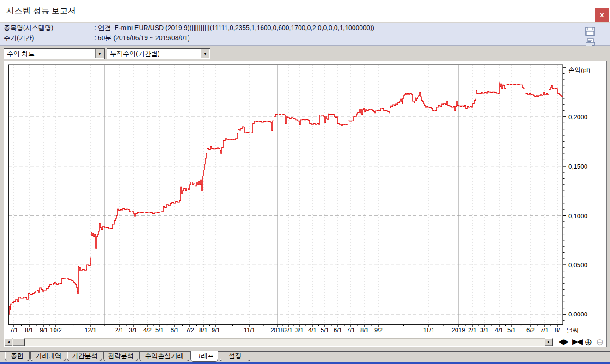 This screenshot has height=364, width=610. Describe the element at coordinates (277, 330) in the screenshot. I see `x-tick-label: 2018` at that location.